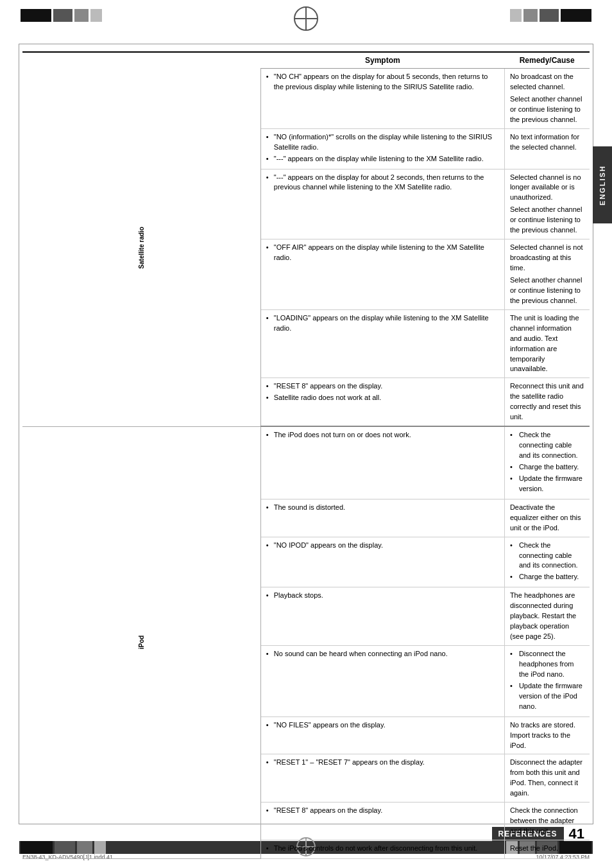 This screenshot has width=612, height=868. Describe the element at coordinates (306, 19) in the screenshot. I see `top-crosshair` at that location.